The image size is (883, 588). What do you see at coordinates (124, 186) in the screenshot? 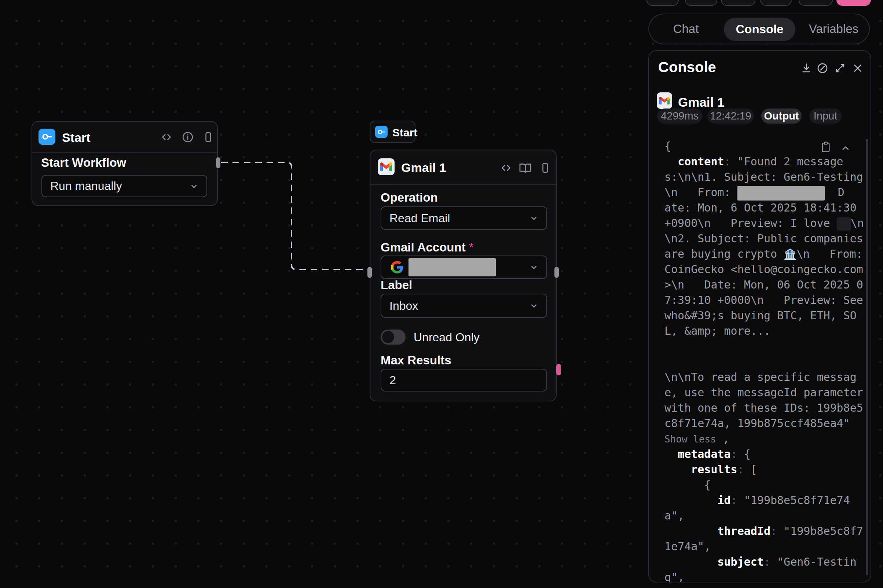
I see `start-workflow-select: Run manually` at bounding box center [124, 186].